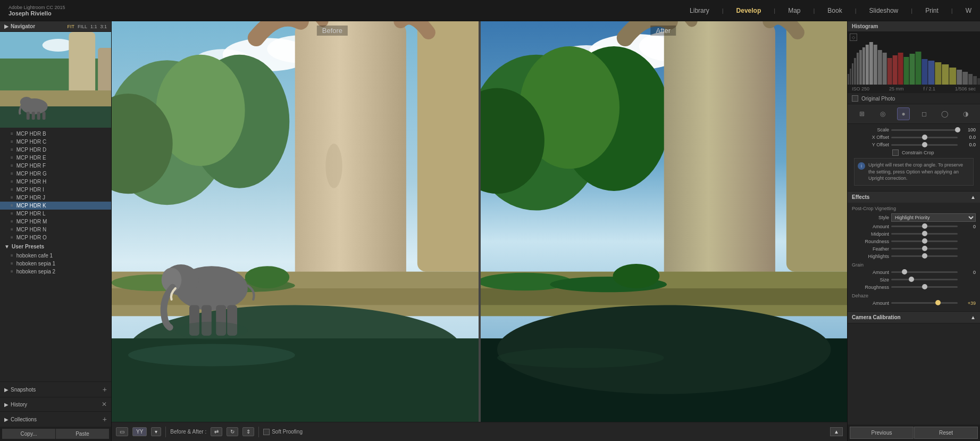  What do you see at coordinates (248, 432) in the screenshot?
I see `layout-btn: ⇕` at bounding box center [248, 432].